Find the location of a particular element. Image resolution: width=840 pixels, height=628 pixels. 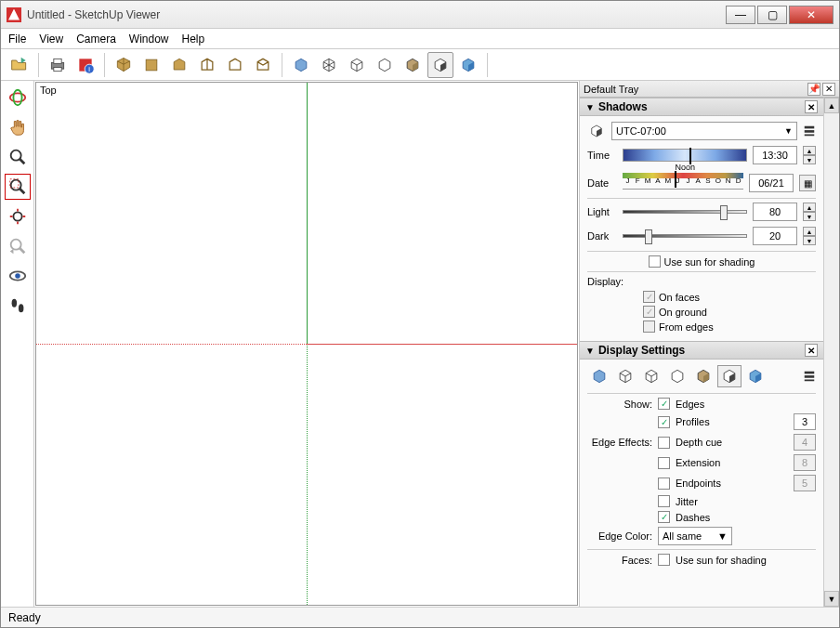

endpoints-checkbox is located at coordinates (663, 483).